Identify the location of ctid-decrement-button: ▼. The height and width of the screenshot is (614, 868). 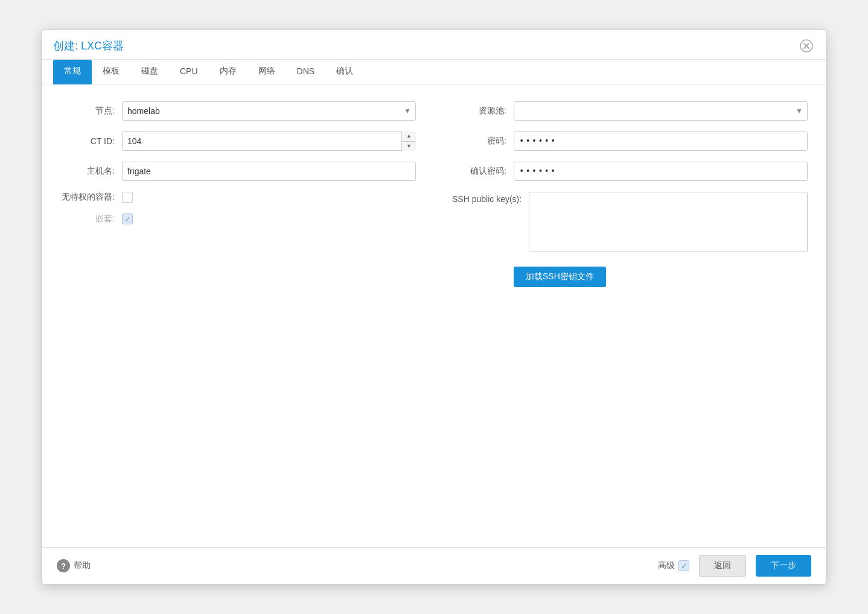
(409, 147).